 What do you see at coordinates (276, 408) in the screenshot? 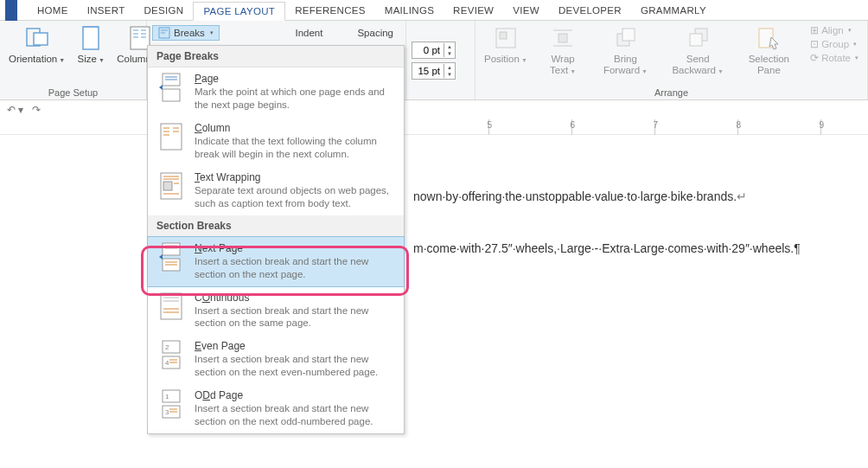
I see `menu-item-odd-page: 13 ODd PageInsert a section break and st…` at bounding box center [276, 408].